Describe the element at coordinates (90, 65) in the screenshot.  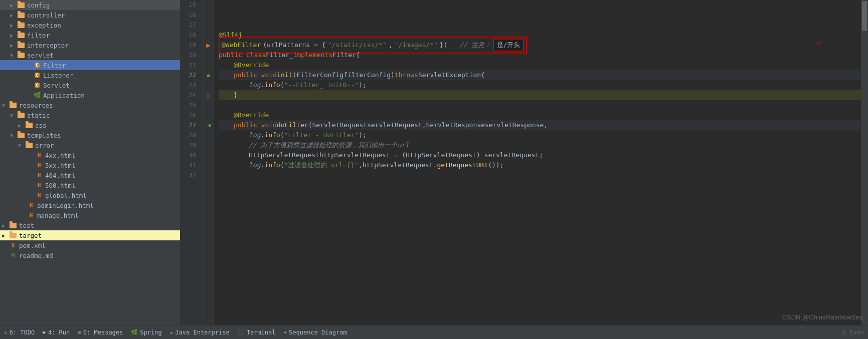
I see `sidebar-item-filter-class: C Filter_` at that location.